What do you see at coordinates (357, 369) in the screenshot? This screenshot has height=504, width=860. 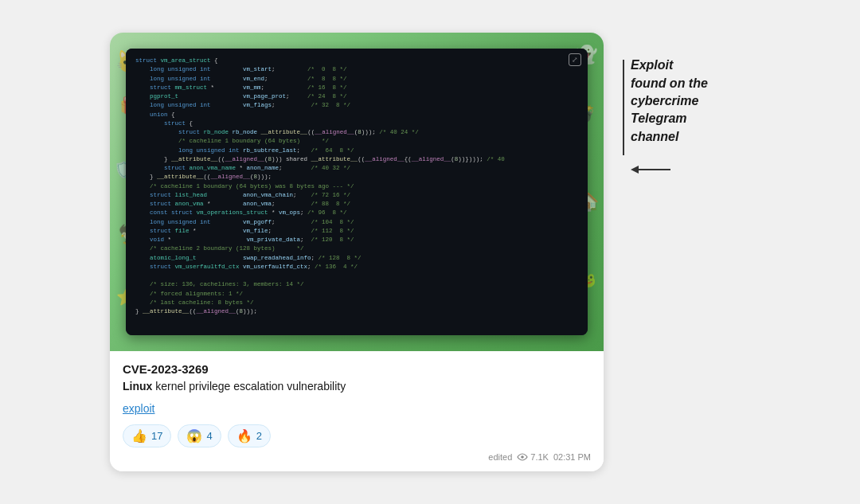 I see `cve-title: CVE-2023-3269` at bounding box center [357, 369].